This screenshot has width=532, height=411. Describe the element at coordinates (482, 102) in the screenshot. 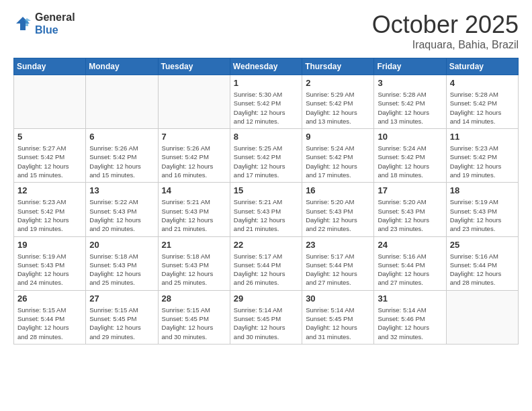

I see `calendar-day-cell: 4Sunrise: 5:28 AM Sunset: 5:42 PM Daylig…` at that location.